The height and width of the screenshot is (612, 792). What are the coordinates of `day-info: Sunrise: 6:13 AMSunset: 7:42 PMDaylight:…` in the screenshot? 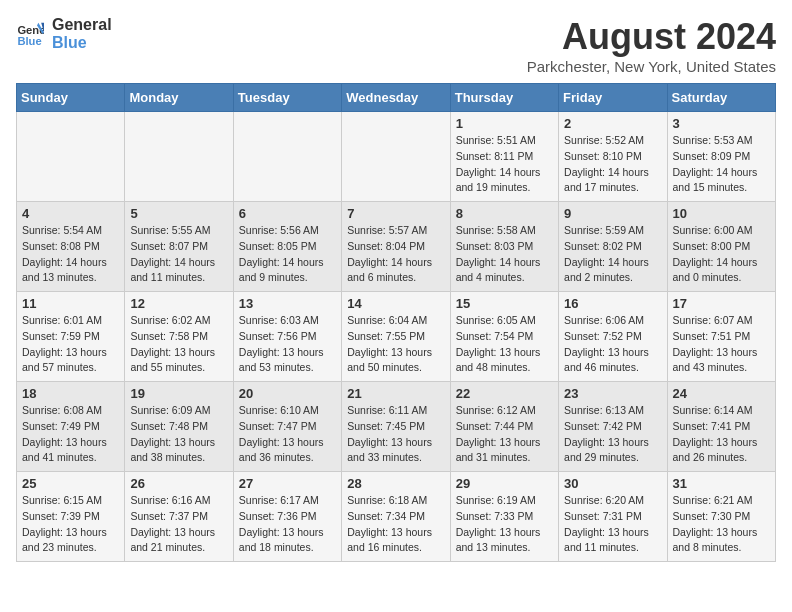 It's located at (612, 434).